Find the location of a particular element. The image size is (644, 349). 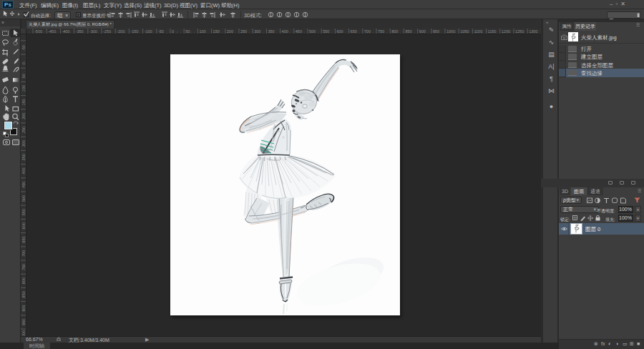

svg-text: -200 is located at coordinates (120, 31).